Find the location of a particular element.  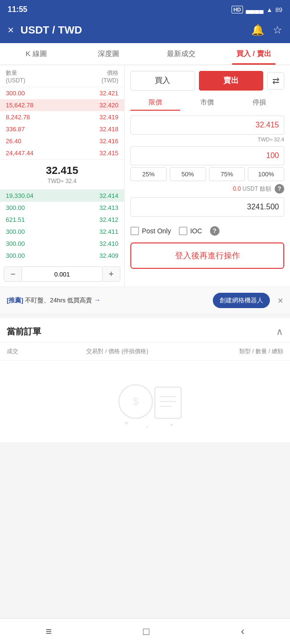

balance-row: 0.0 USDT 餘額 ? is located at coordinates (207, 189).